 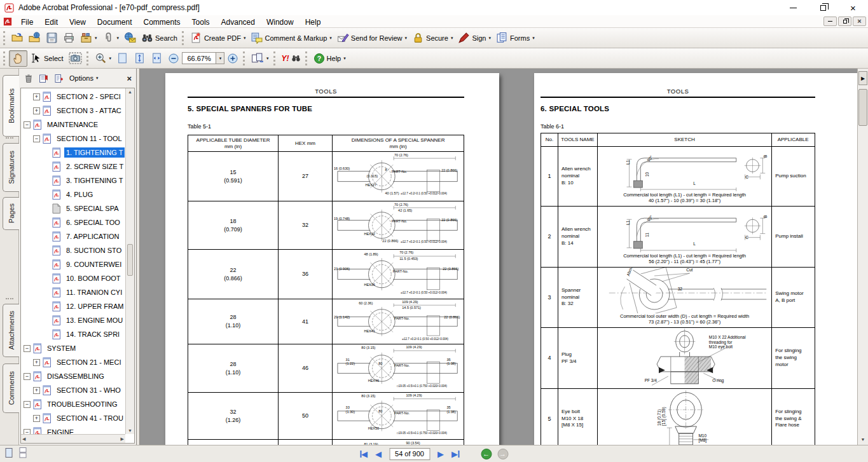 I want to click on page-layout-button: ▾, so click(x=260, y=58).